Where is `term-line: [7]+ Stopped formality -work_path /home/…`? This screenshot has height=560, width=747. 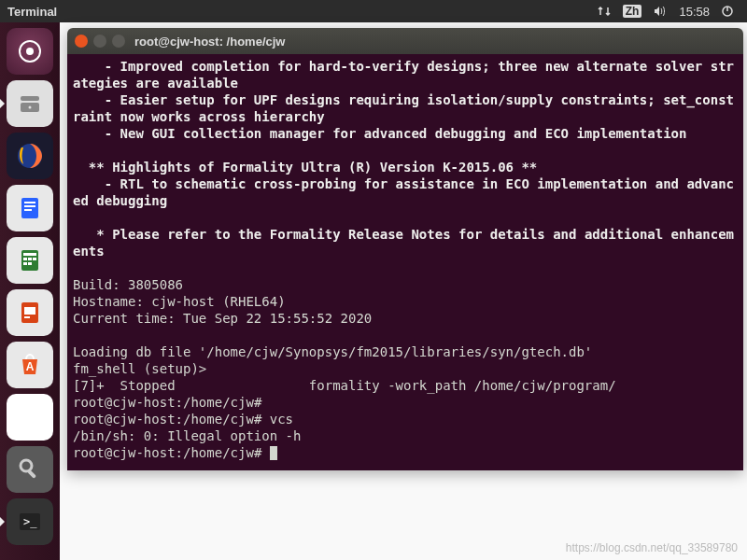 term-line: [7]+ Stopped formality -work_path /home/… is located at coordinates (345, 385).